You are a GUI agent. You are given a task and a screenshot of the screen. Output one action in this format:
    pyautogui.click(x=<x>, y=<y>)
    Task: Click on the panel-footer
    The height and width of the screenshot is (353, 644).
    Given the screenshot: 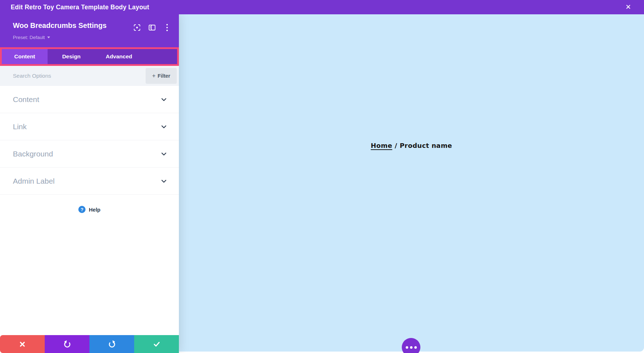 What is the action you would take?
    pyautogui.click(x=89, y=344)
    